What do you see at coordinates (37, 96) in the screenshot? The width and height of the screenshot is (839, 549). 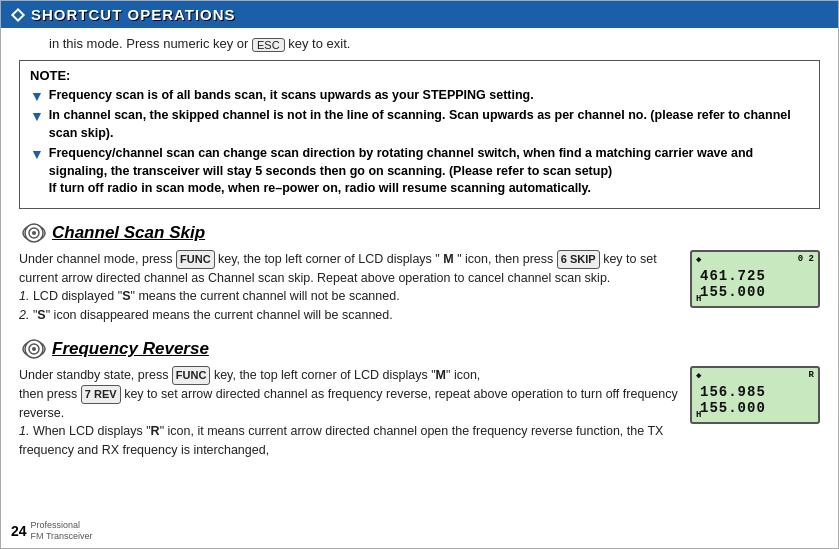 I see `note-arrow-1: ▼` at bounding box center [37, 96].